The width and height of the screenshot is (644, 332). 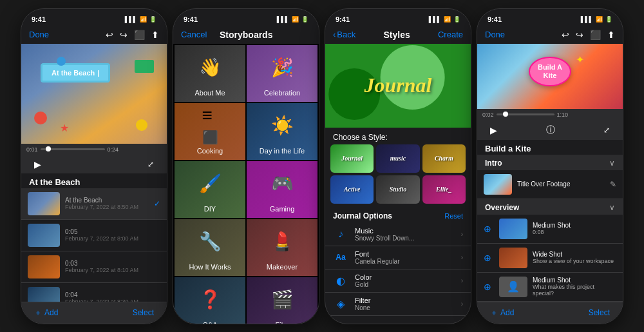 I want to click on style-journal: Journal, so click(x=352, y=159).